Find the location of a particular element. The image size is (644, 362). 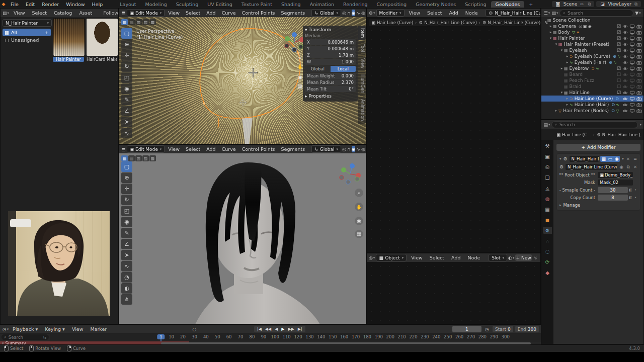

vp-top-menu-add: Add is located at coordinates (211, 13).